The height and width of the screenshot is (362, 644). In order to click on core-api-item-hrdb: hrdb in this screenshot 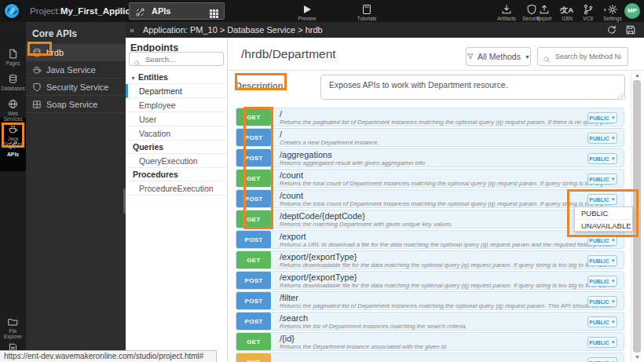, I will do `click(75, 53)`.